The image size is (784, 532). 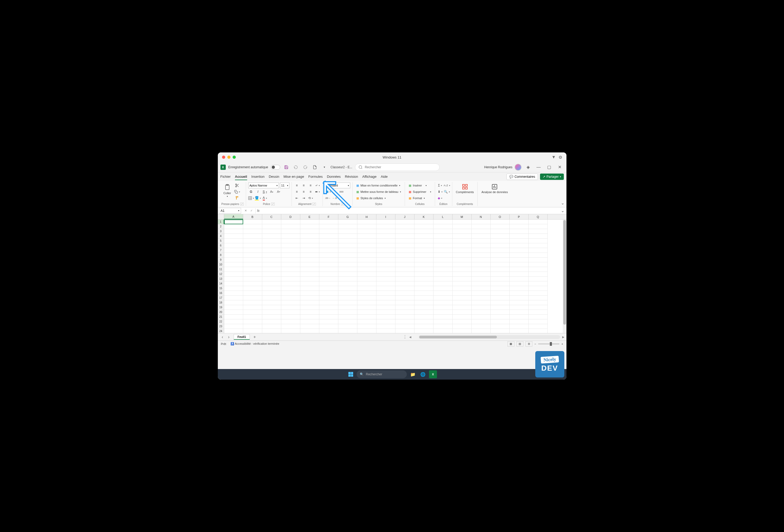 What do you see at coordinates (413, 374) in the screenshot?
I see `file-explorer-icon: 📁` at bounding box center [413, 374].